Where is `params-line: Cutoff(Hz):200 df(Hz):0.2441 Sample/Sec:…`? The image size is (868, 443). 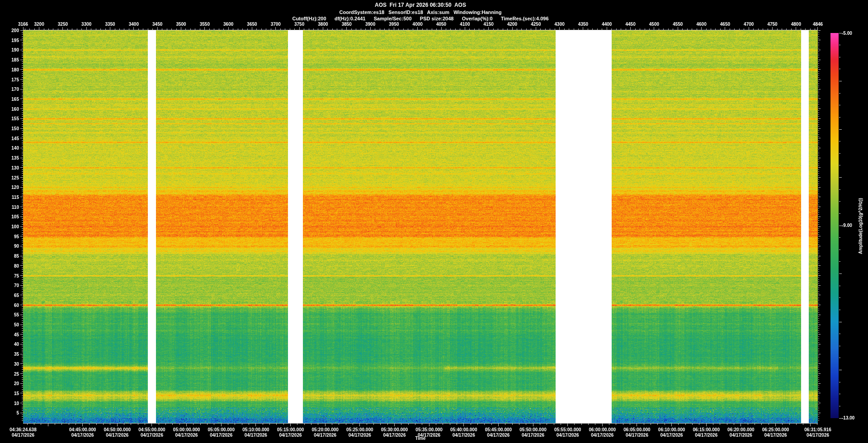 params-line: Cutoff(Hz):200 df(Hz):0.2441 Sample/Sec:… is located at coordinates (420, 19).